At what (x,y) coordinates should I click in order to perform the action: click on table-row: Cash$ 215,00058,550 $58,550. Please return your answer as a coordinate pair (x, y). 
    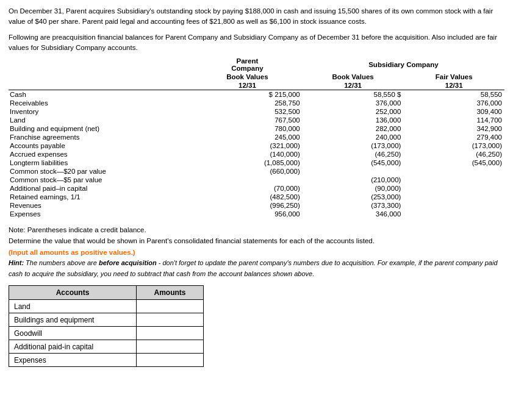
    Looking at the image, I should click on (256, 95).